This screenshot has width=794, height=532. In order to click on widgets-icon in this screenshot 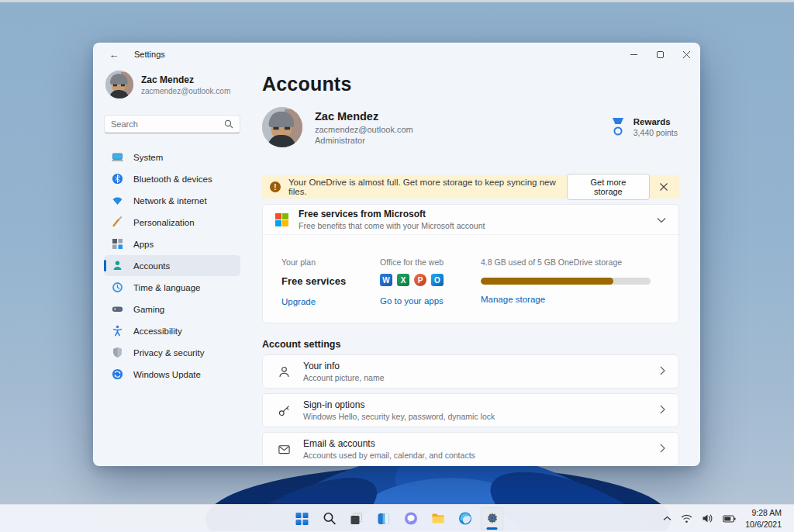, I will do `click(384, 519)`.